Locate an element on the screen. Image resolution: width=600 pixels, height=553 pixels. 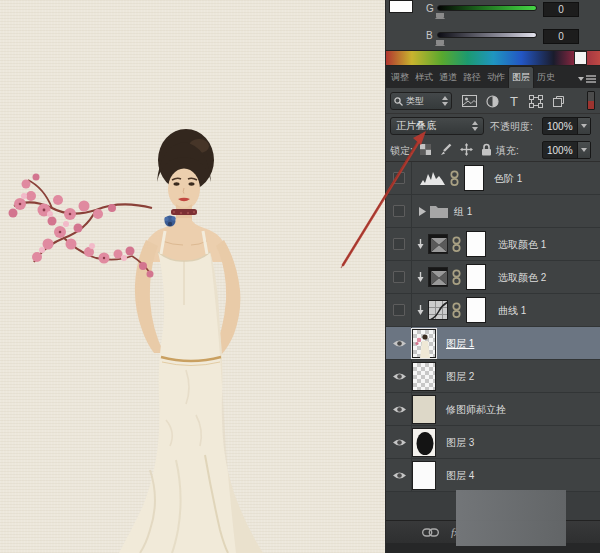
filter-adjustment-layers-icon is located at coordinates (492, 102).